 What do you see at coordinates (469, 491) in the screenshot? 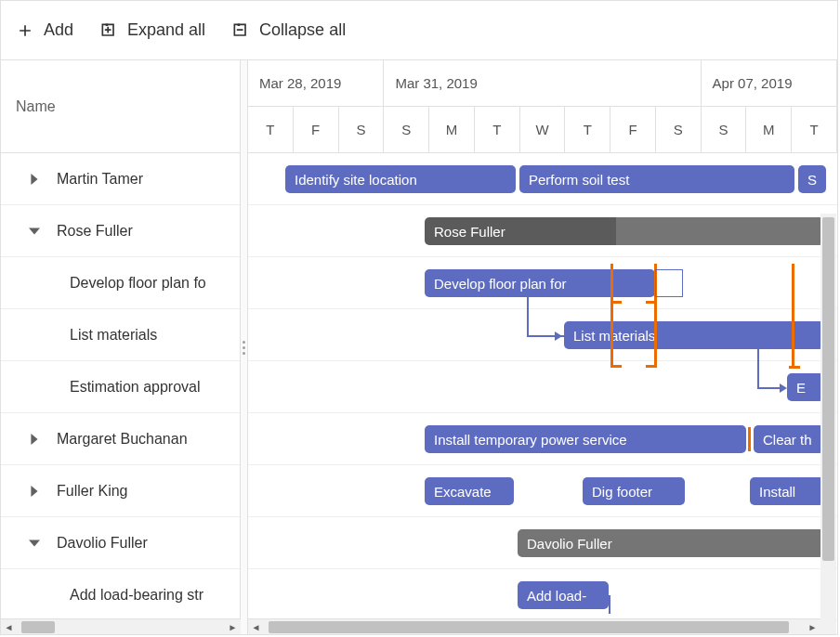
I see `task-bar: Excavate` at bounding box center [469, 491].